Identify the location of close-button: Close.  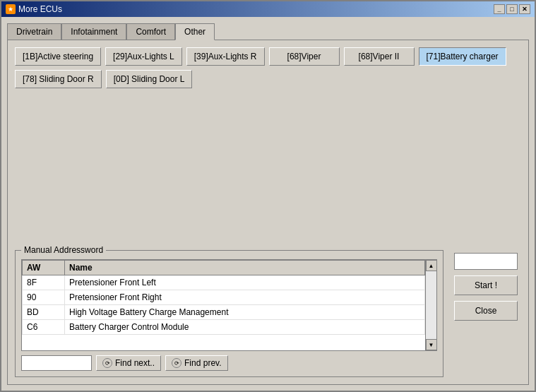
(486, 311).